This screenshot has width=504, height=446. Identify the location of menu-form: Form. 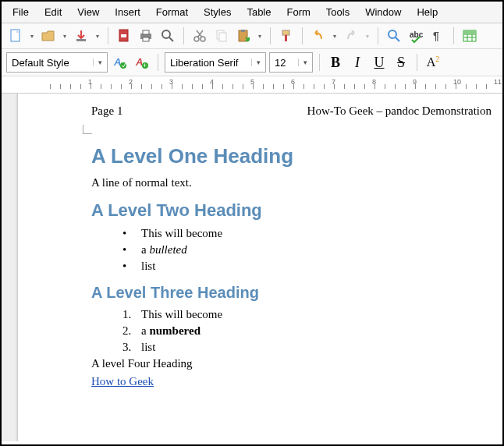
(298, 12).